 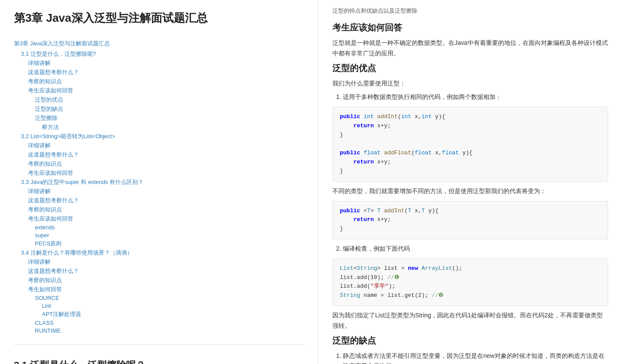 What do you see at coordinates (159, 44) in the screenshot?
I see `toc-main-title: 第3章 Java深入泛型与注解面试题汇总` at bounding box center [159, 44].